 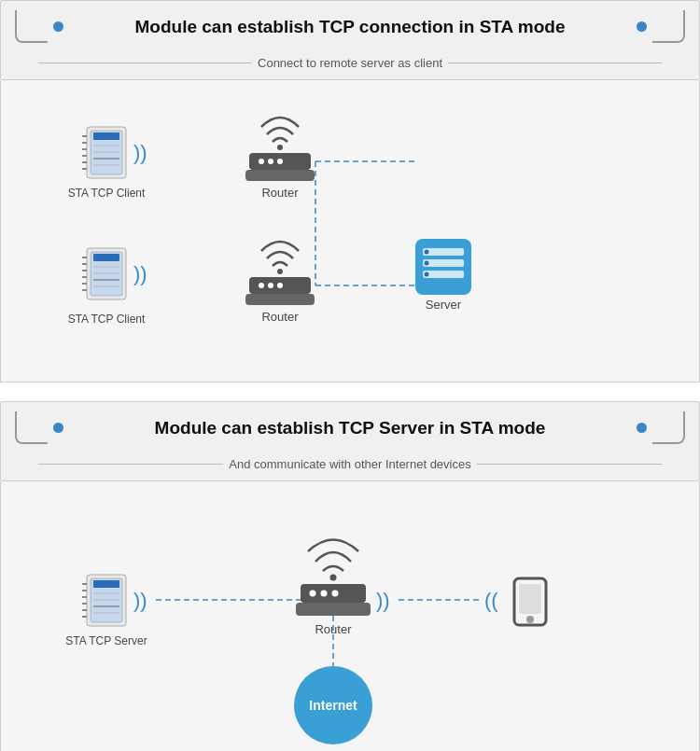 I want to click on server-light1, so click(x=427, y=252).